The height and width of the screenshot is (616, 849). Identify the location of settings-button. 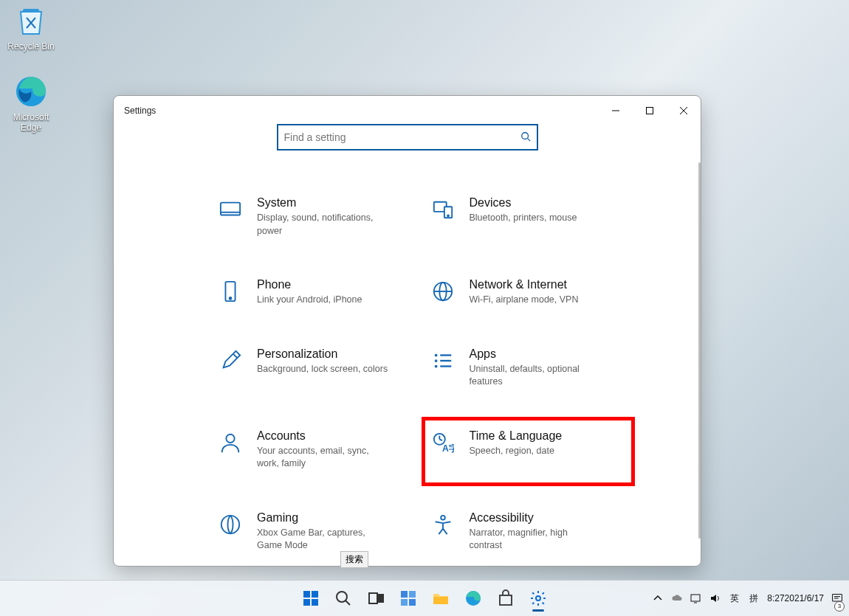
(538, 598).